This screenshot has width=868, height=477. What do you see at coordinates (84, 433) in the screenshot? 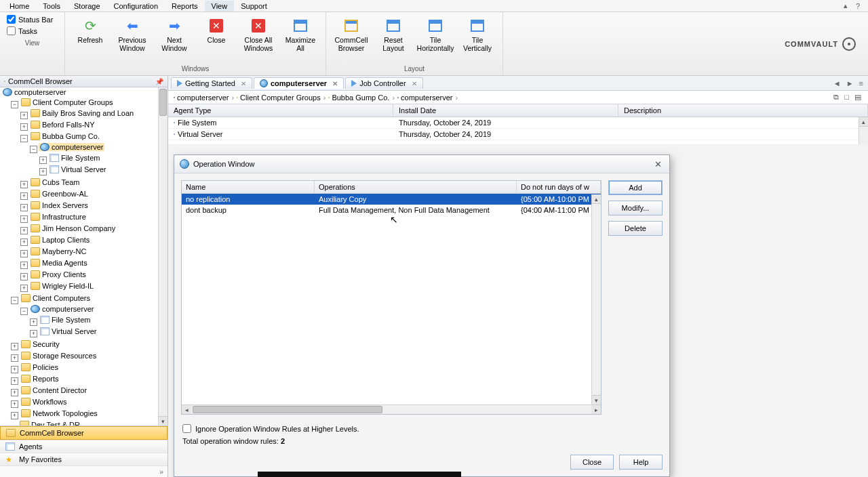
I see `left-tab-browser: CommCell Browser` at bounding box center [84, 433].